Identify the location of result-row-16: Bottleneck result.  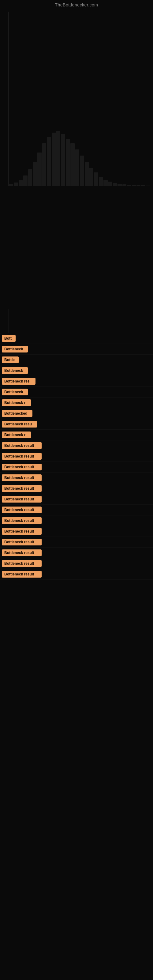
(76, 499).